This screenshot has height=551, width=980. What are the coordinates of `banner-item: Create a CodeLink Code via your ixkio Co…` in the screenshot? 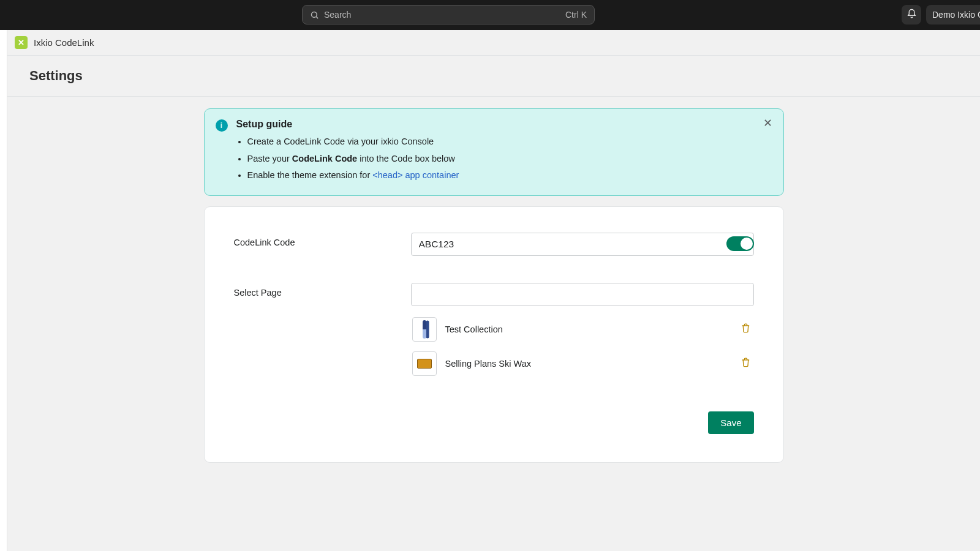 It's located at (510, 142).